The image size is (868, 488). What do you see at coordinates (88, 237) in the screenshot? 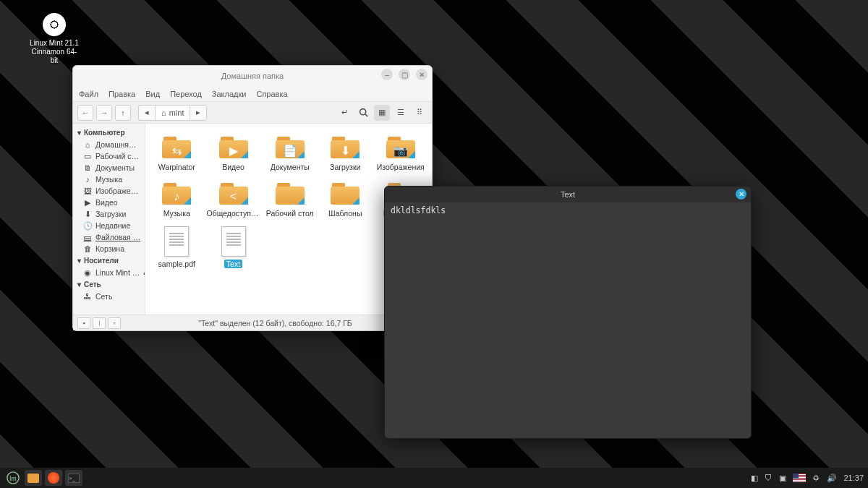
I see `fs-icon: 🖴` at bounding box center [88, 237].